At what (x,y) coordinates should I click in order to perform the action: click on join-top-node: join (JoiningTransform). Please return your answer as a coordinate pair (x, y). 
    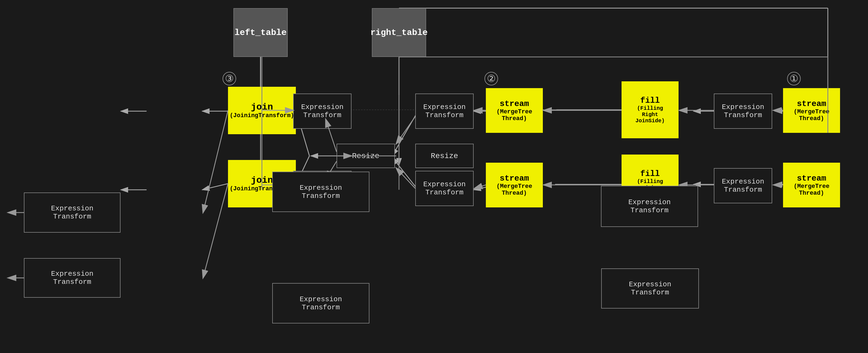
    Looking at the image, I should click on (262, 110).